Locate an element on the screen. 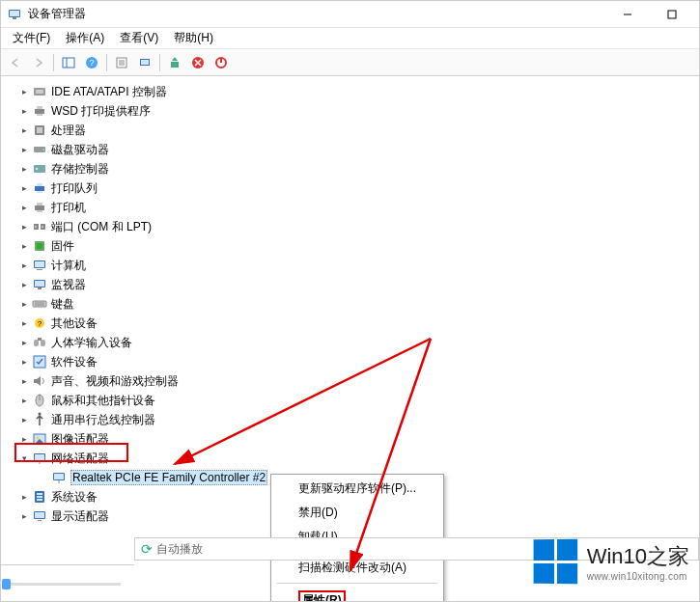  menu-help: 帮助(H) is located at coordinates (193, 39).